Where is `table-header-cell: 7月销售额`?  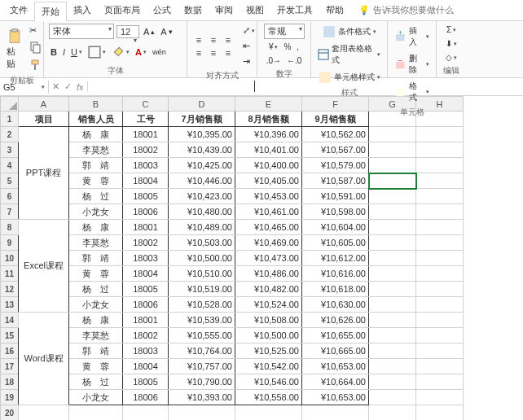 table-header-cell: 7月销售额 is located at coordinates (202, 119).